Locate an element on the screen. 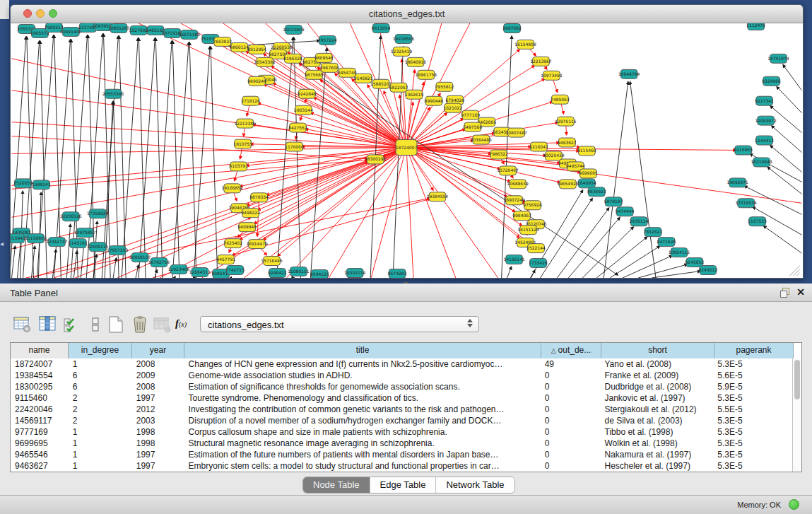  graph-node: 16154808 is located at coordinates (526, 44).